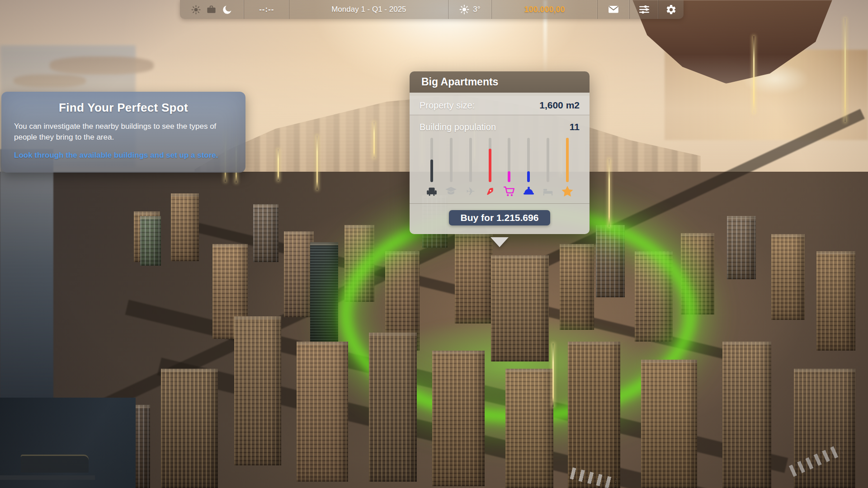 The image size is (868, 488). Describe the element at coordinates (490, 168) in the screenshot. I see `population-bar-creatives` at that location.